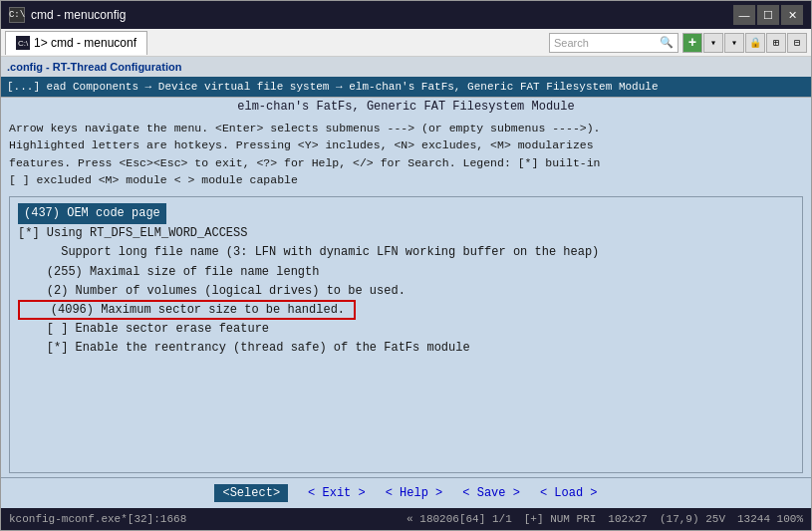 The width and height of the screenshot is (812, 531). What do you see at coordinates (628, 519) in the screenshot?
I see `status-dimensions: 102x27` at bounding box center [628, 519].